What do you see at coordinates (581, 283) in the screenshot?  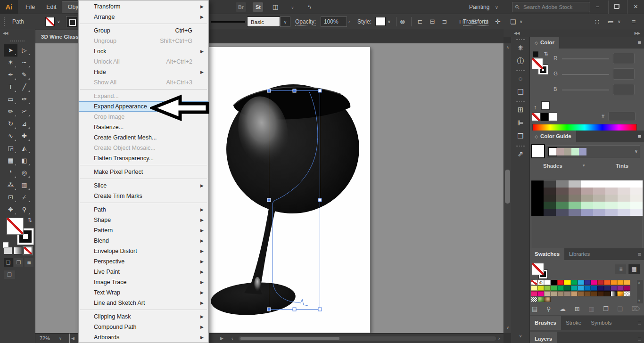 I see `swatch-r0-c7` at bounding box center [581, 283].